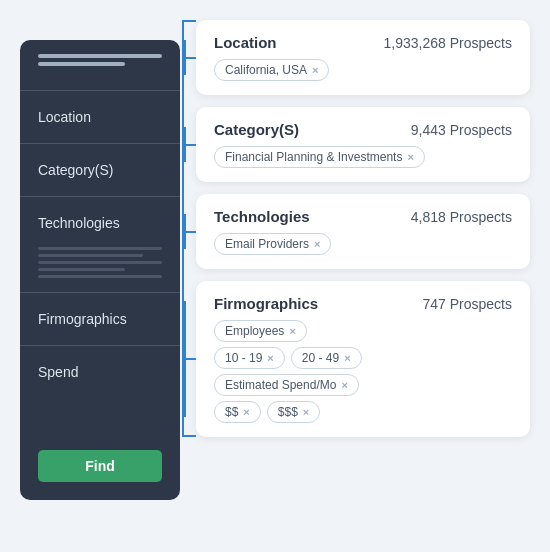 The height and width of the screenshot is (552, 550). Describe the element at coordinates (363, 144) in the screenshot. I see `card-category: Category(S) 9,443 Prospects Financial Pl…` at that location.